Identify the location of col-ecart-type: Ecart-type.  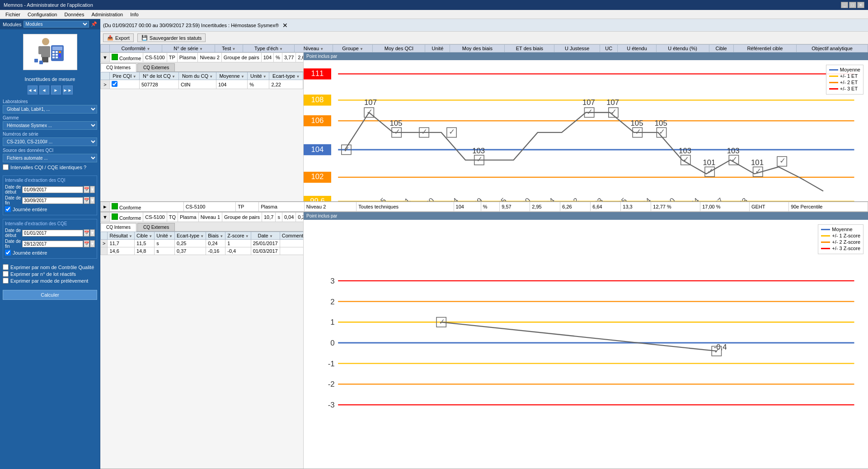
(286, 76).